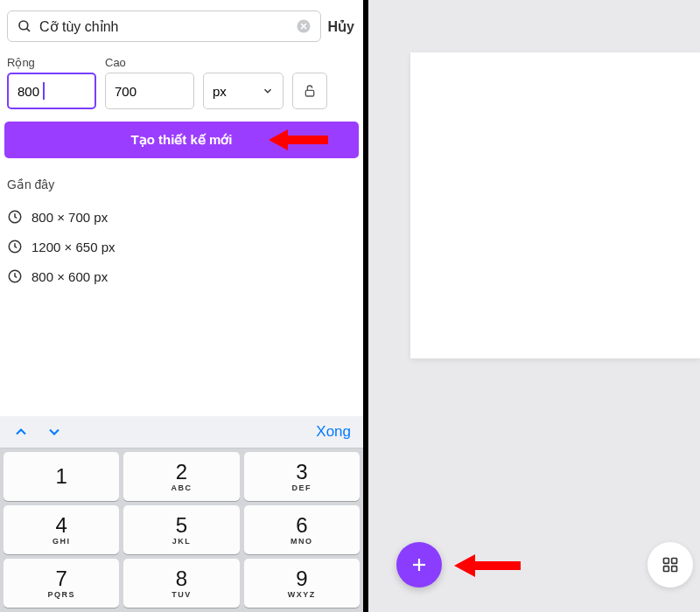  I want to click on grid-view-button, so click(670, 565).